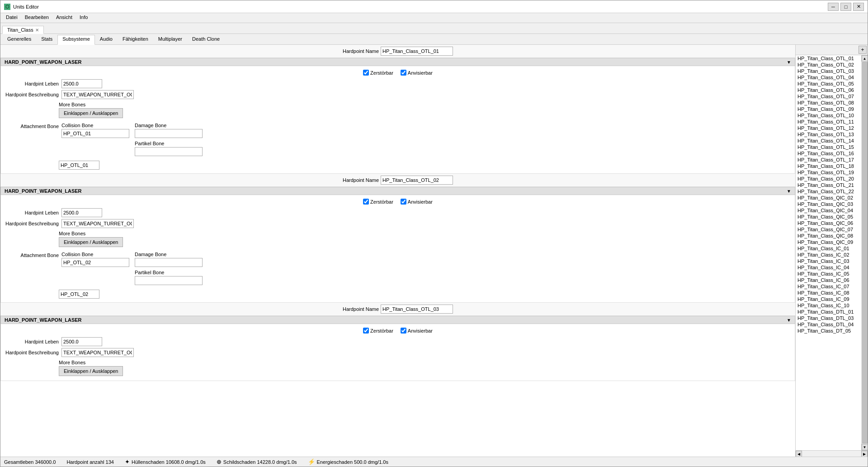  What do you see at coordinates (828, 153) in the screenshot?
I see `list-item: HP_Titan_Class_OTL_16` at bounding box center [828, 153].